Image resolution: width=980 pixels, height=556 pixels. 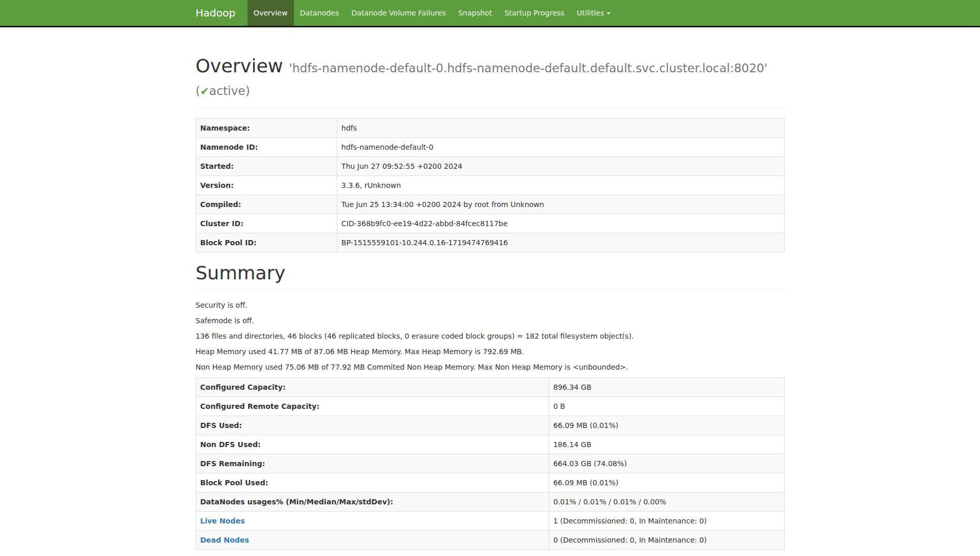 What do you see at coordinates (475, 13) in the screenshot?
I see `tab-snapshot: Snapshot` at bounding box center [475, 13].